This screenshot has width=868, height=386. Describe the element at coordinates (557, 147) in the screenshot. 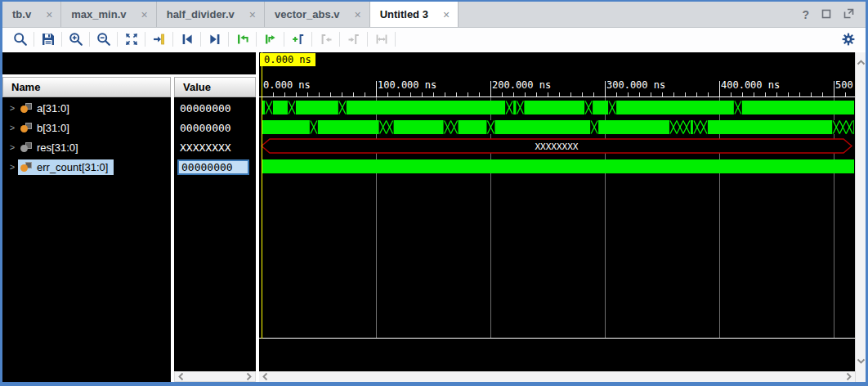

I see `wave-row-res-31-0: XXXXXXXX` at that location.